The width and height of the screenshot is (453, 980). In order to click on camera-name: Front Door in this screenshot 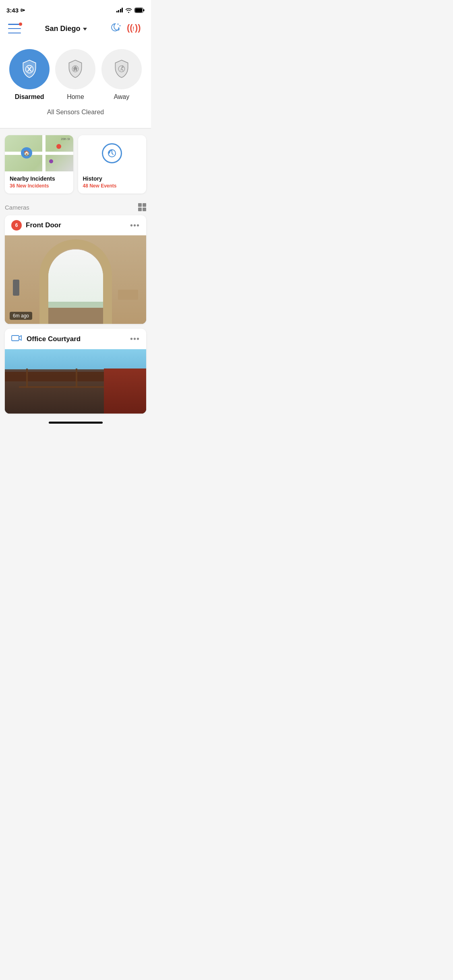, I will do `click(43, 225)`.